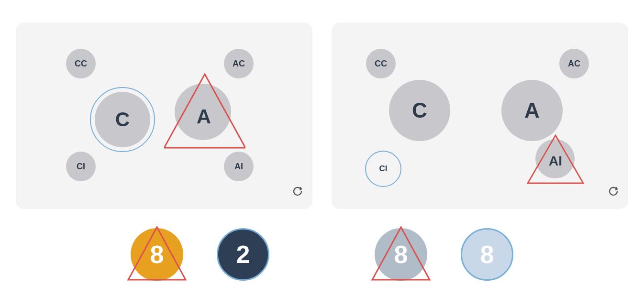 The width and height of the screenshot is (644, 308). Describe the element at coordinates (613, 193) in the screenshot. I see `refresh-icon-right` at that location.